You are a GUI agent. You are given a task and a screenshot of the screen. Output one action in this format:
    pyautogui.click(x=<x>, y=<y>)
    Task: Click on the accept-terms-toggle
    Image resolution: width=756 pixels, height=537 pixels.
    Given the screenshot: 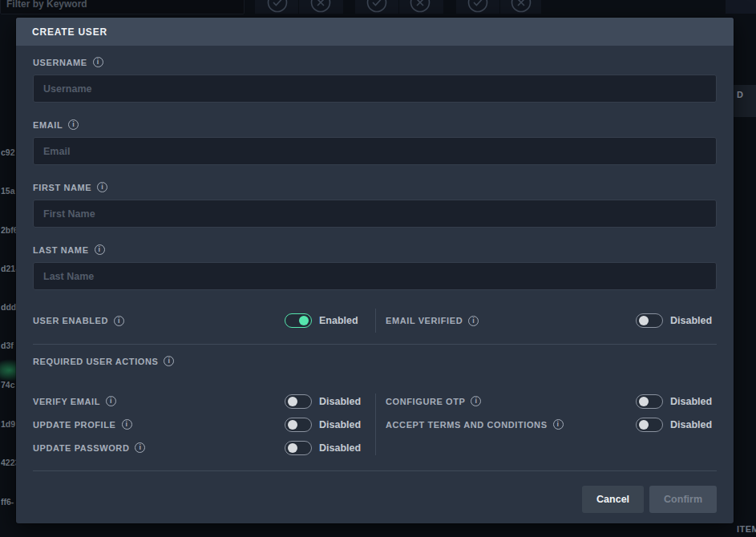 What is the action you would take?
    pyautogui.click(x=649, y=425)
    